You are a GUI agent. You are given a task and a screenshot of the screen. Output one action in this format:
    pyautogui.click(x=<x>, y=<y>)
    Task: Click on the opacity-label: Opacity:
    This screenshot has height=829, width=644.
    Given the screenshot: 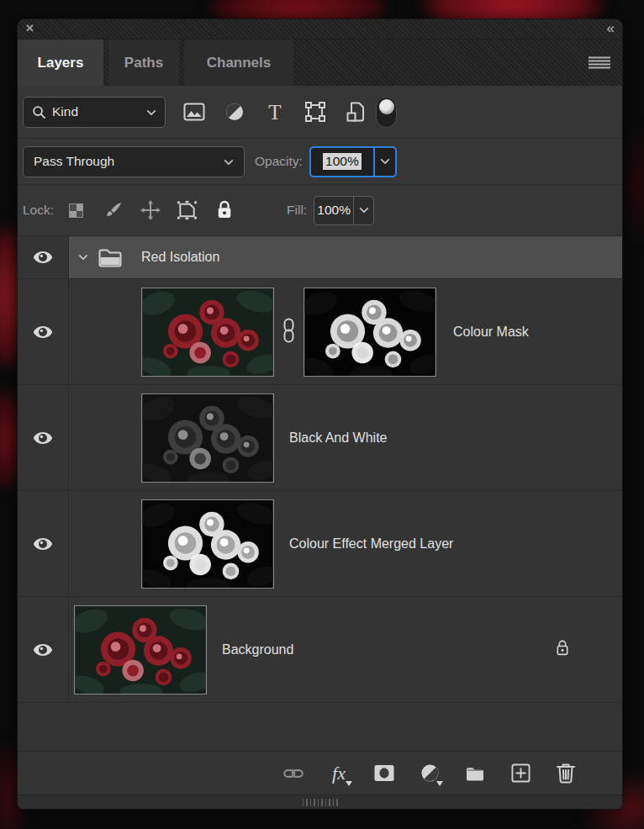 What is the action you would take?
    pyautogui.click(x=279, y=161)
    